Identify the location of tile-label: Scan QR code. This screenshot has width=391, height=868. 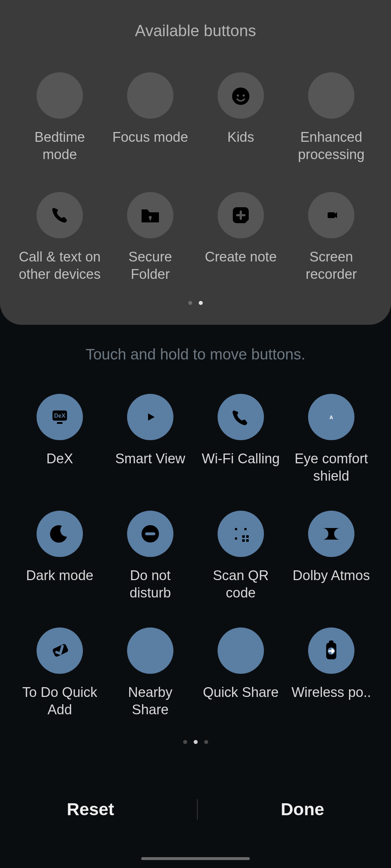
(241, 584).